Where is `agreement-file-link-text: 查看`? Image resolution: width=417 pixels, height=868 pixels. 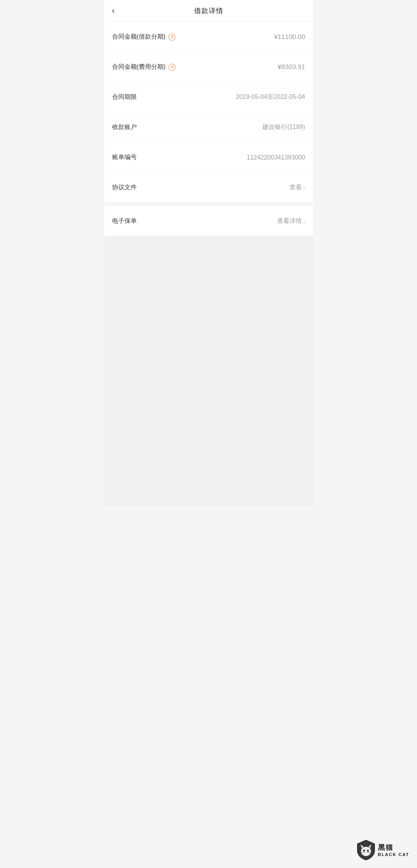 agreement-file-link-text: 查看 is located at coordinates (296, 188).